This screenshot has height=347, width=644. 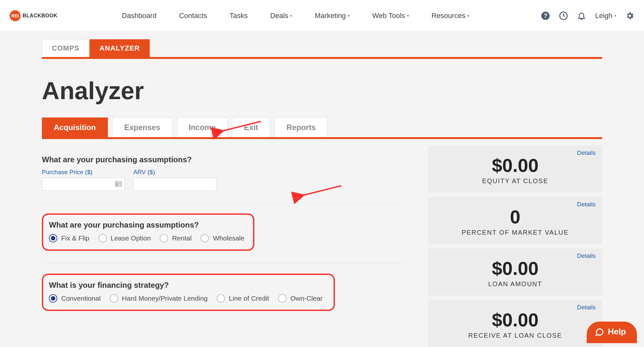 I want to click on question-strategy: What are your purchasing assumptions?, so click(x=147, y=225).